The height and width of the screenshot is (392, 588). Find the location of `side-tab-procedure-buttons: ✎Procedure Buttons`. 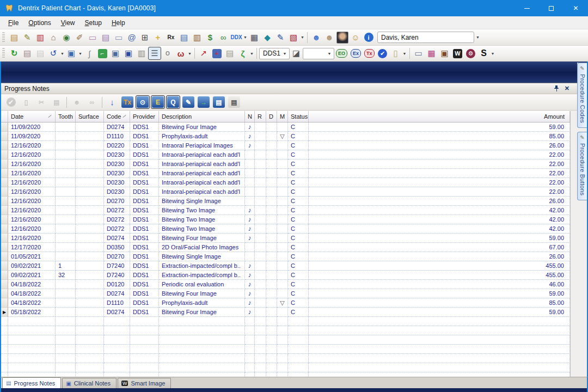

side-tab-procedure-buttons: ✎Procedure Buttons is located at coordinates (582, 166).